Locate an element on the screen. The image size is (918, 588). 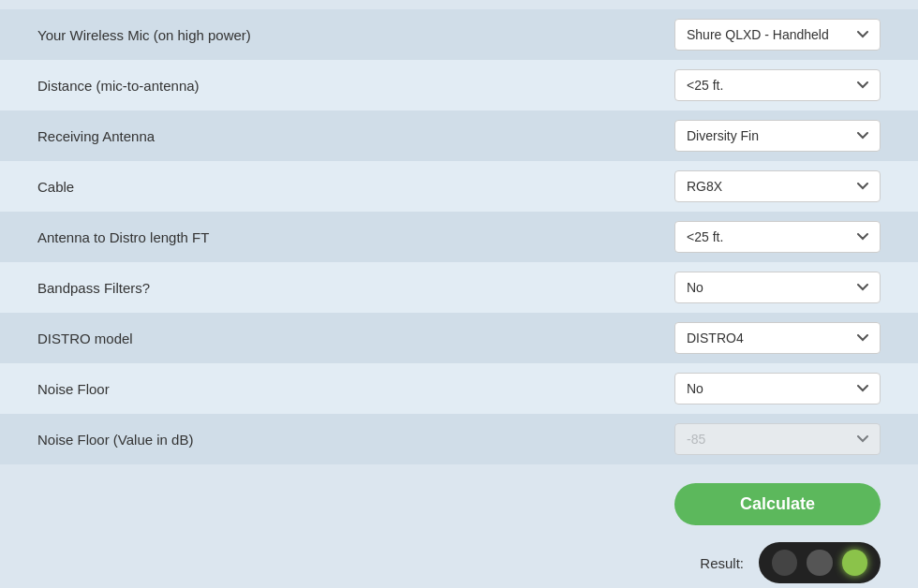
label-wireless-mic: Your Wireless Mic (on high power) is located at coordinates (356, 36).